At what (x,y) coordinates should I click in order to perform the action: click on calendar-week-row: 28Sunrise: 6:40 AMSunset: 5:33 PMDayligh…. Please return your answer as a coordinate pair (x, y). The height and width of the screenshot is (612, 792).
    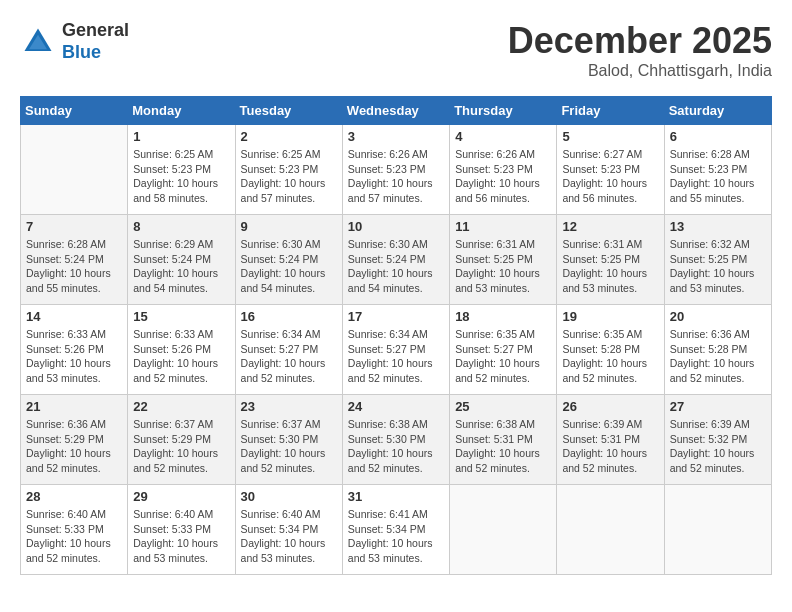
    Looking at the image, I should click on (396, 530).